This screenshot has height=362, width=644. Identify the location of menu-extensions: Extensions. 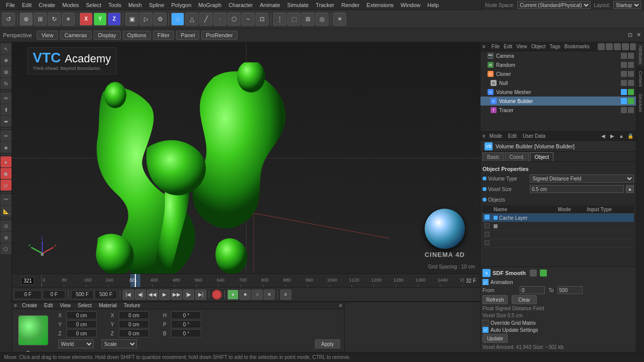
(380, 5).